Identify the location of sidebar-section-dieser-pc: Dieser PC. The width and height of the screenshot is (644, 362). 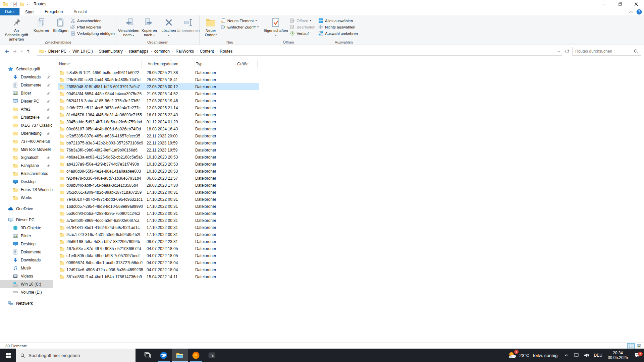
(26, 220).